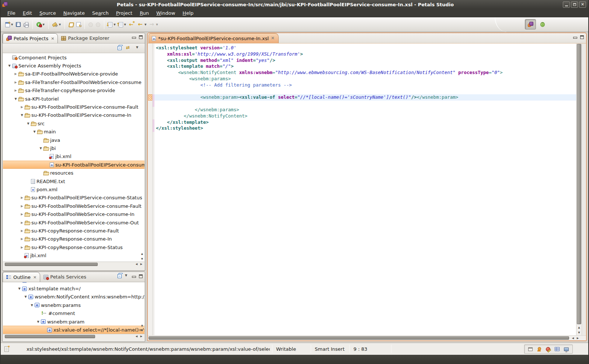 The image size is (589, 364). I want to click on tree-item: ▶su-KPI-copyResponse-consume-Fault, so click(74, 231).